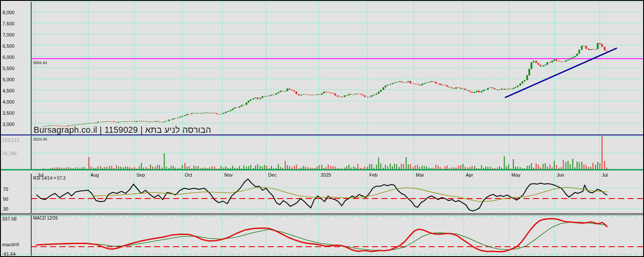  I want to click on price-axis-label: 8,000, so click(9, 12).